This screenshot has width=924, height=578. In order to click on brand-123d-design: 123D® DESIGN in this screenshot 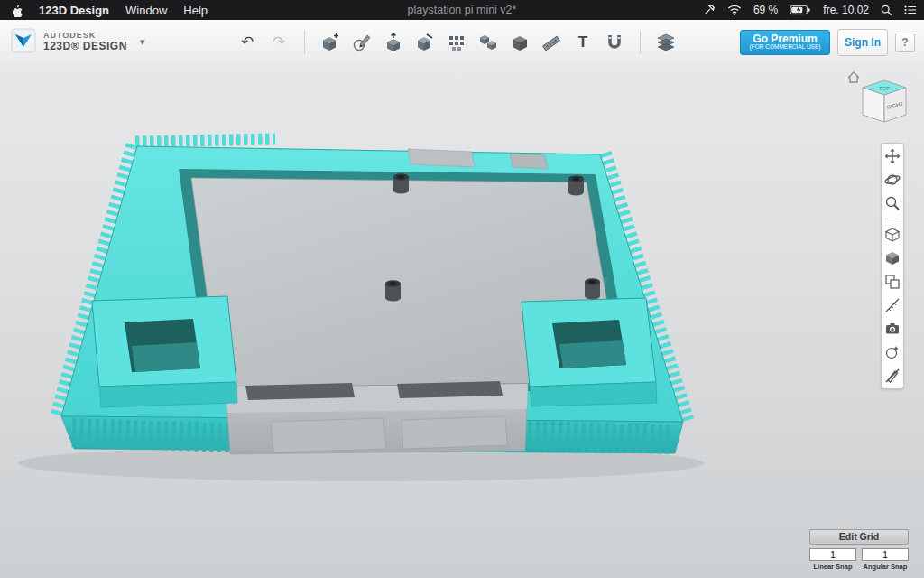, I will do `click(85, 47)`.